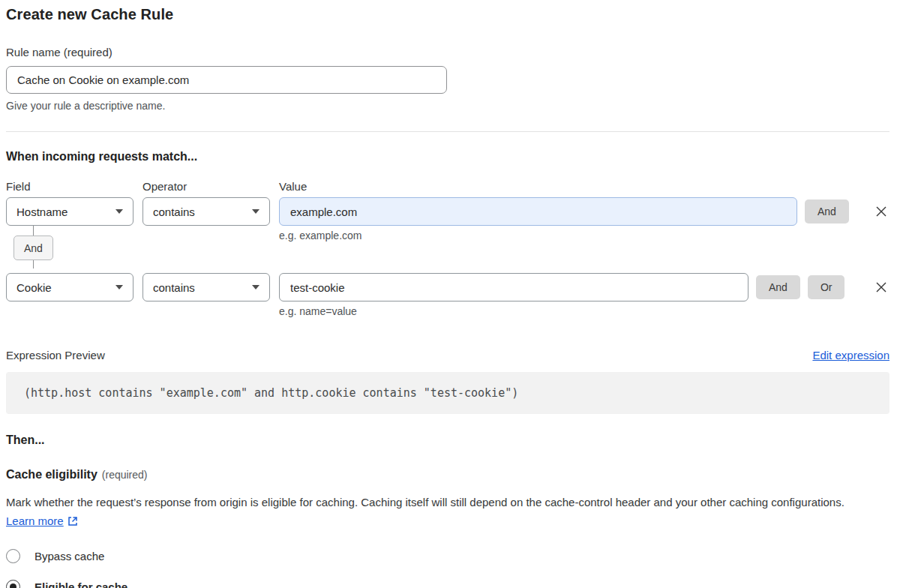  Describe the element at coordinates (448, 12) in the screenshot. I see `page-title: Create new Cache Rule` at that location.